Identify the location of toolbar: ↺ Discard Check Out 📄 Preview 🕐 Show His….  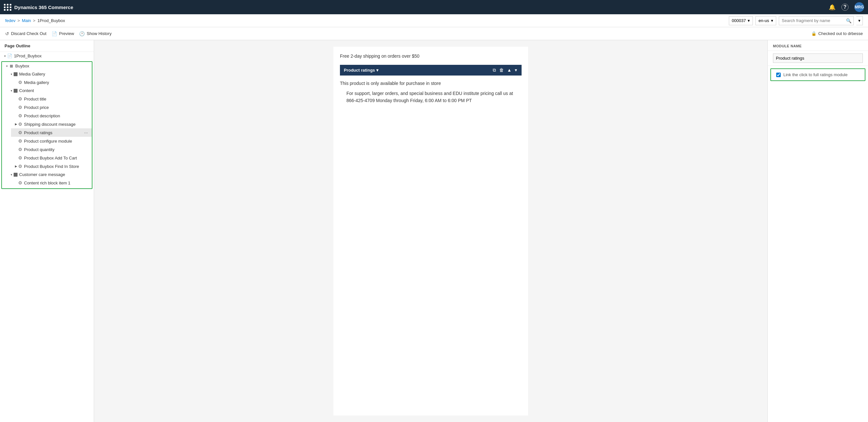
(434, 34).